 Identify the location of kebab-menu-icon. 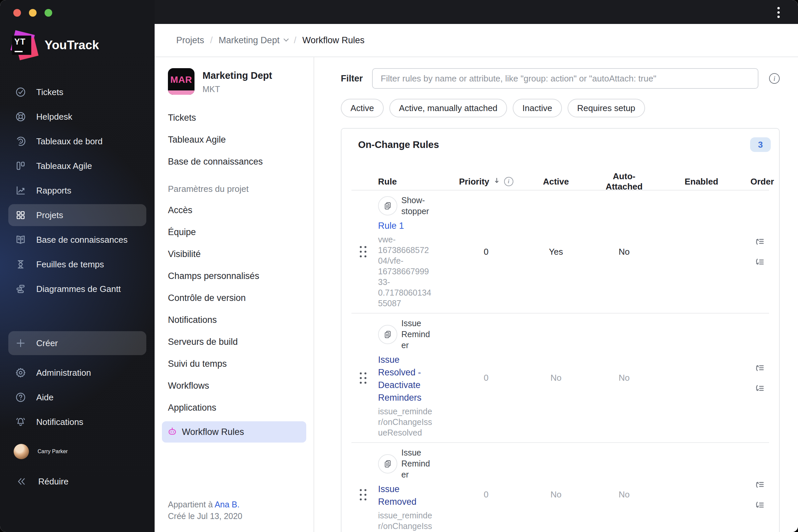
(778, 13).